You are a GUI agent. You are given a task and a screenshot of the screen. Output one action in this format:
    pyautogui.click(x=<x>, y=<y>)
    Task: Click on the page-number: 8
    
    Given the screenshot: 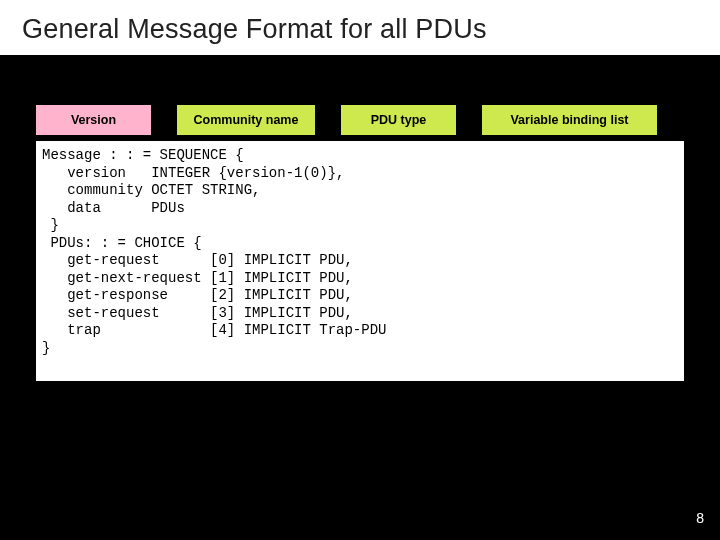 What is the action you would take?
    pyautogui.click(x=700, y=518)
    